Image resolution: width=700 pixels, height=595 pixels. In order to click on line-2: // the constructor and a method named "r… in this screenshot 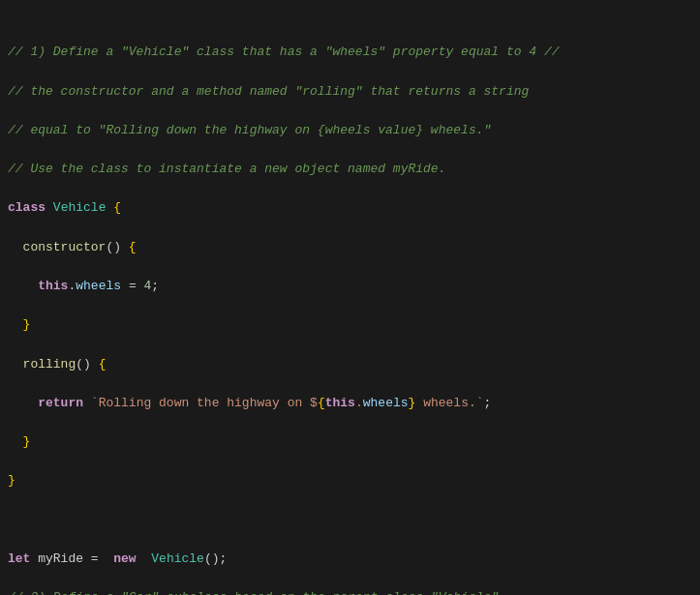, I will do `click(350, 92)`.